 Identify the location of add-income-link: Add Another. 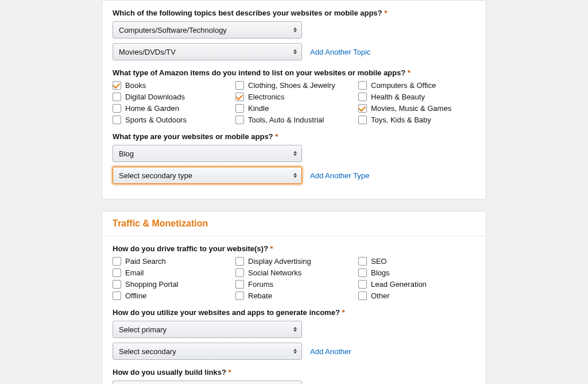
(331, 352).